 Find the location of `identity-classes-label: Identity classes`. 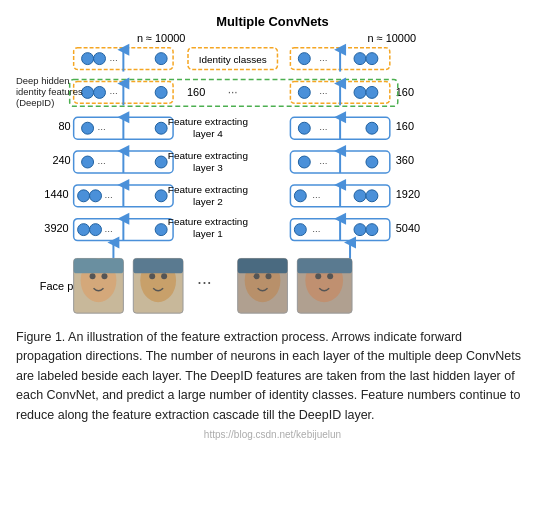

identity-classes-label: Identity classes is located at coordinates (233, 60).